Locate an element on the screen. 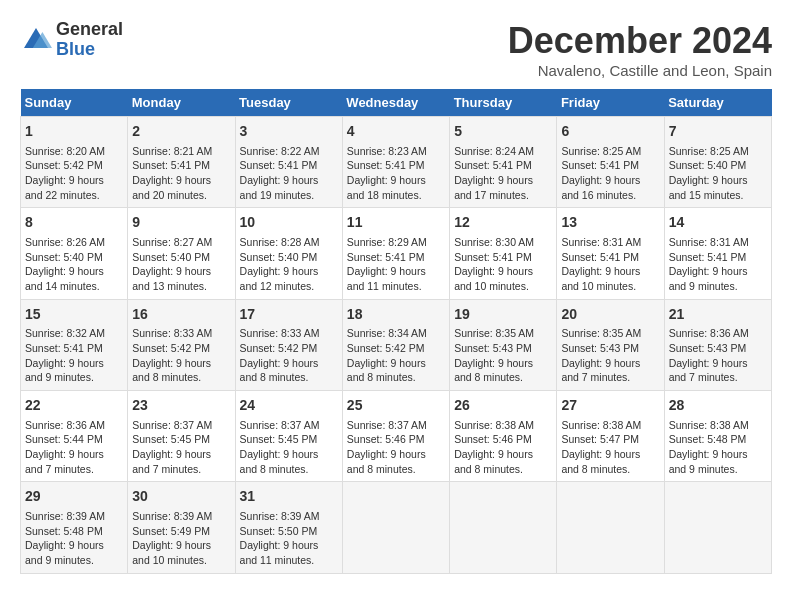 This screenshot has height=612, width=792. month-title: December 2024 is located at coordinates (640, 41).